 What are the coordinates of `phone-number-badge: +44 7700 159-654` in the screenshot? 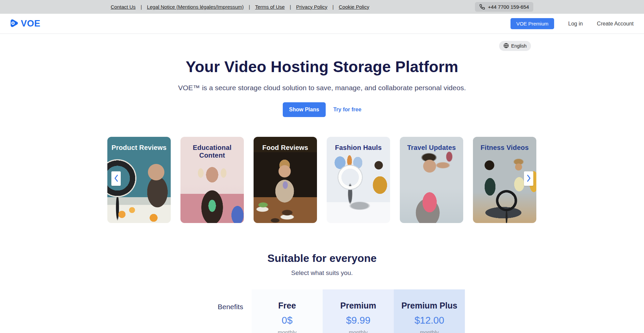 It's located at (504, 7).